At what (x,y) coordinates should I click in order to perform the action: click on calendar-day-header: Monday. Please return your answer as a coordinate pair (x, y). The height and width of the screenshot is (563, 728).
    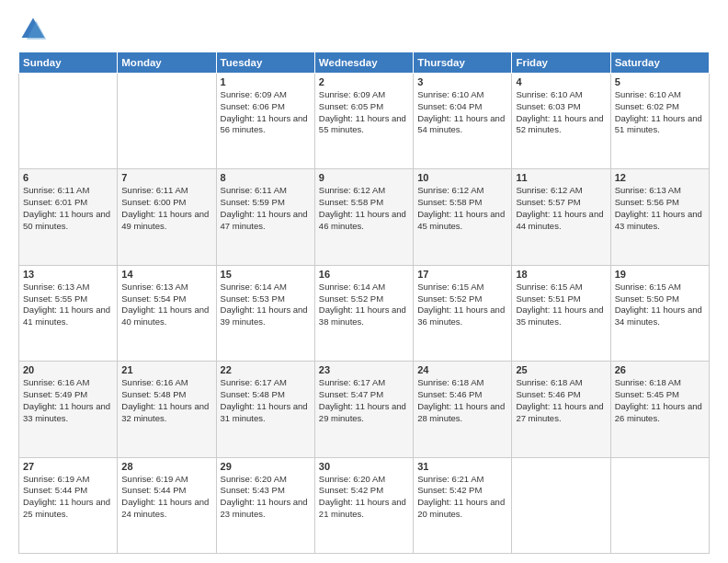
    Looking at the image, I should click on (167, 63).